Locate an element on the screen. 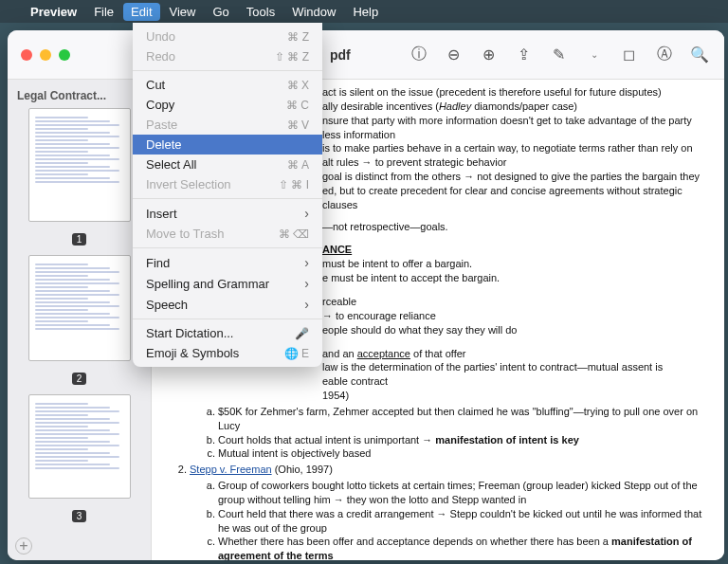 This screenshot has height=564, width=728. app-name: Preview is located at coordinates (53, 11).